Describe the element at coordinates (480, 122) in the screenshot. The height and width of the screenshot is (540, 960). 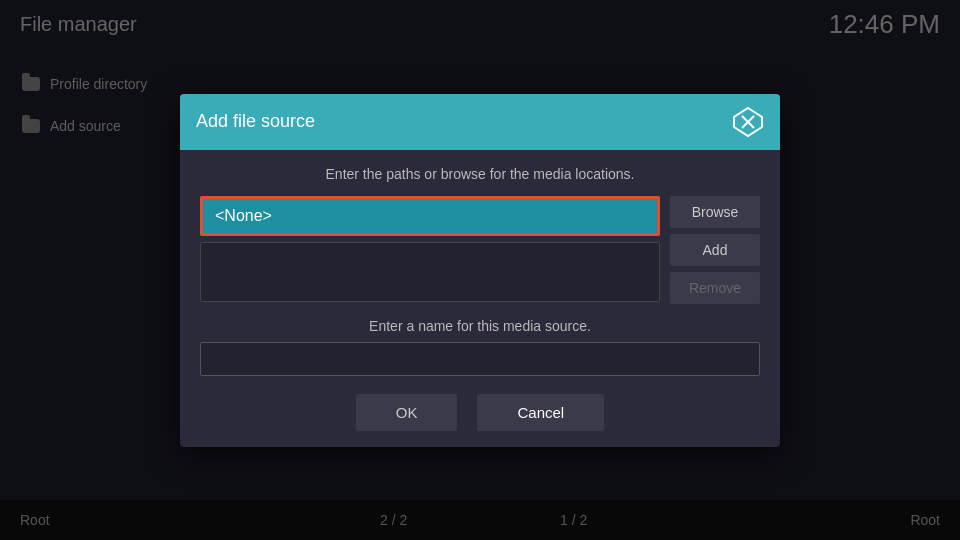
I see `dialog-header: Add file source` at that location.